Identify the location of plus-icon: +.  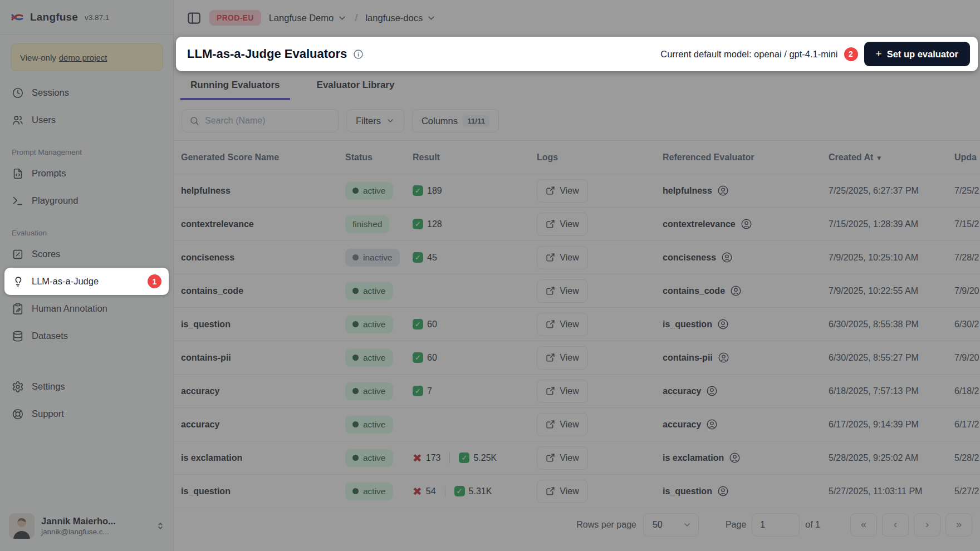
(879, 54).